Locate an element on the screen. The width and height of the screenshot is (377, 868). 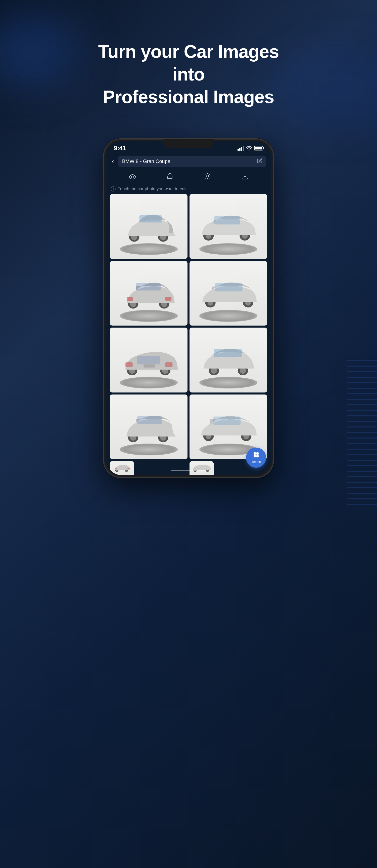
theme-fab: Theme is located at coordinates (256, 458).